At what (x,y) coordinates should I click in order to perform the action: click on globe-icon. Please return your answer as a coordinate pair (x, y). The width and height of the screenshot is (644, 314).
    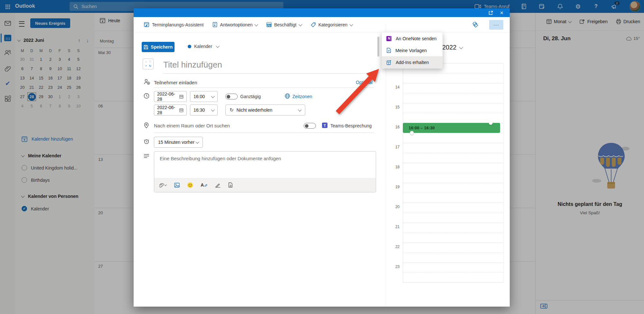
    Looking at the image, I should click on (287, 96).